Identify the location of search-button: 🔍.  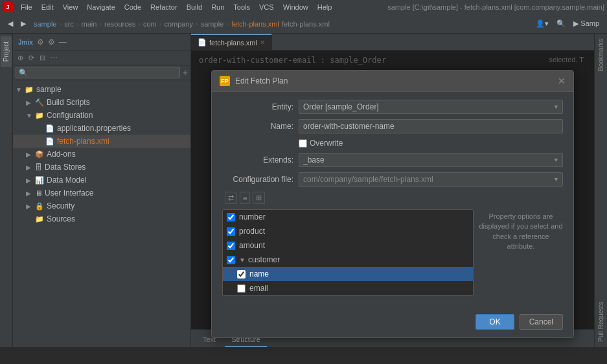
(561, 23).